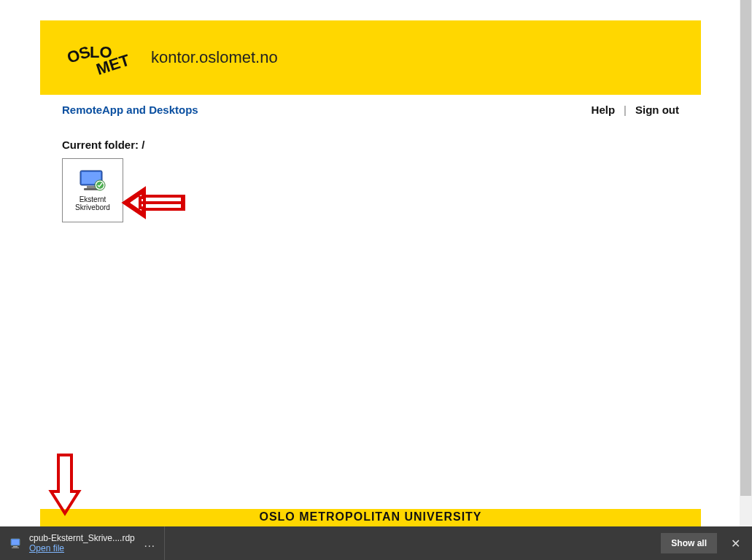 This screenshot has height=560, width=752. What do you see at coordinates (371, 144) in the screenshot?
I see `current-folder-label: Current folder: /` at bounding box center [371, 144].